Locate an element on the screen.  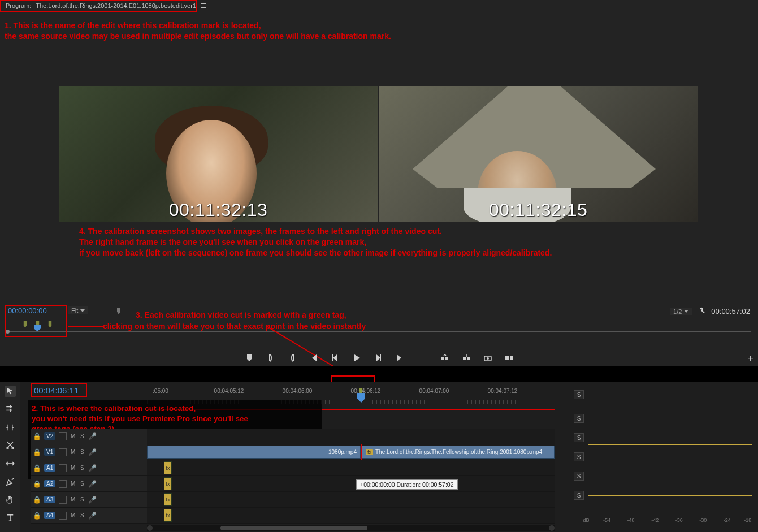
export-frame-button is located at coordinates (488, 358).